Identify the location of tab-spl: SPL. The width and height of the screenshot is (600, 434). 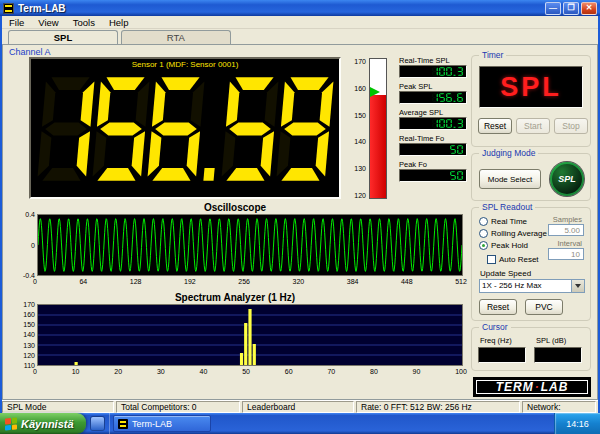
(63, 37).